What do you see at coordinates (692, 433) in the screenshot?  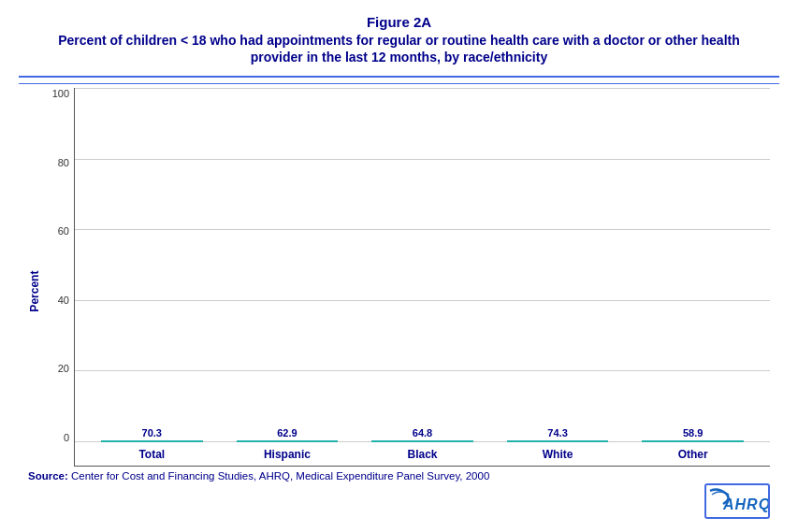 I see `bar-value-label: 58.9` at bounding box center [692, 433].